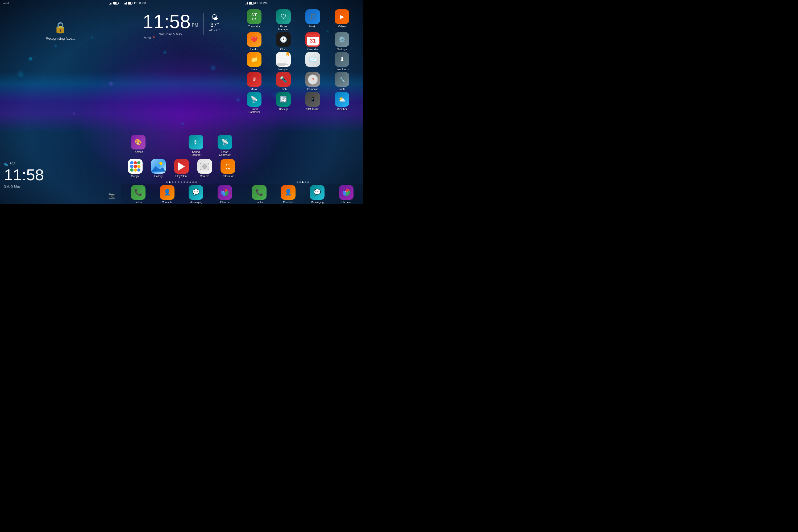 Image resolution: width=798 pixels, height=532 pixels. Describe the element at coordinates (342, 39) in the screenshot. I see `settings-icon: ⚙️` at that location.